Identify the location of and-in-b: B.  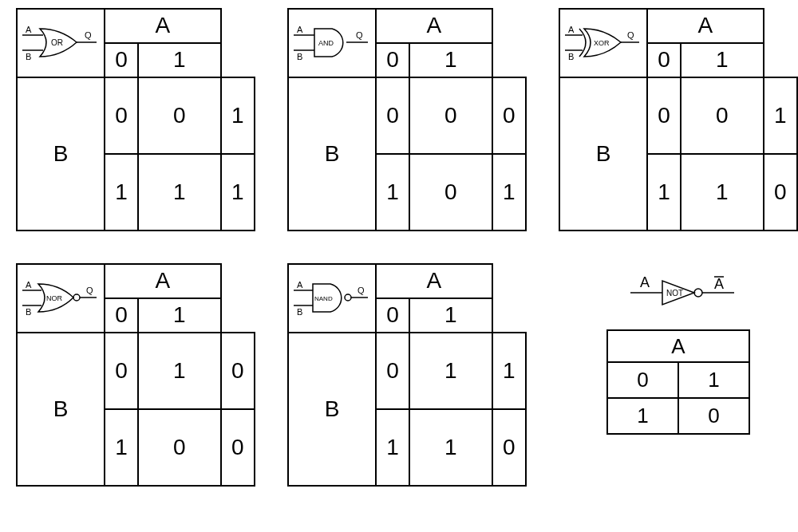
(300, 57).